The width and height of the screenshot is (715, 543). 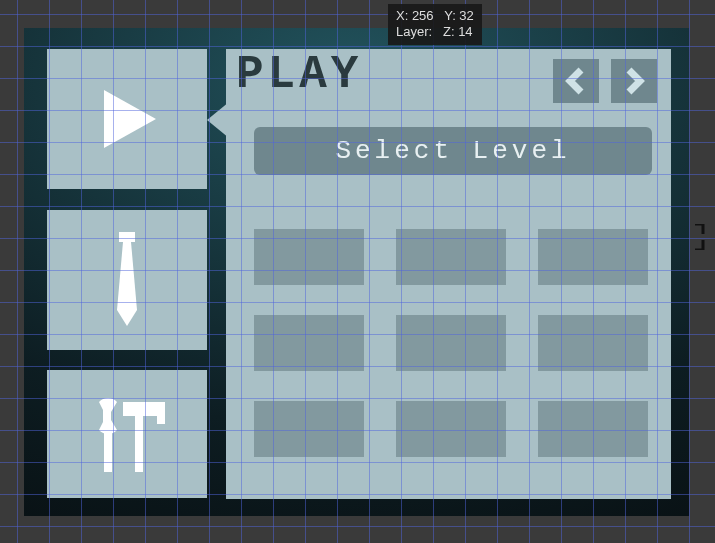 I want to click on tie-icon, so click(x=127, y=280).